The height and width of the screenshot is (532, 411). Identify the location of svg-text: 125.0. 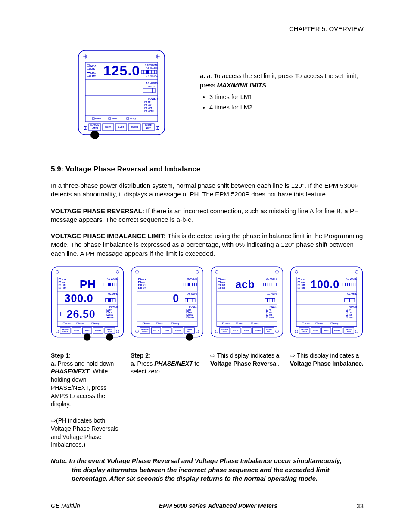
(121, 71).